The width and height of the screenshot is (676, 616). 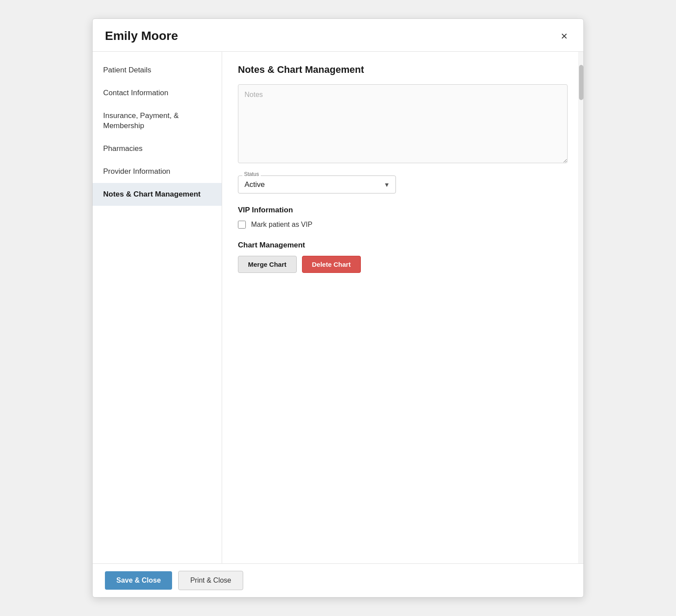 What do you see at coordinates (403, 210) in the screenshot?
I see `vip-title: VIP Information` at bounding box center [403, 210].